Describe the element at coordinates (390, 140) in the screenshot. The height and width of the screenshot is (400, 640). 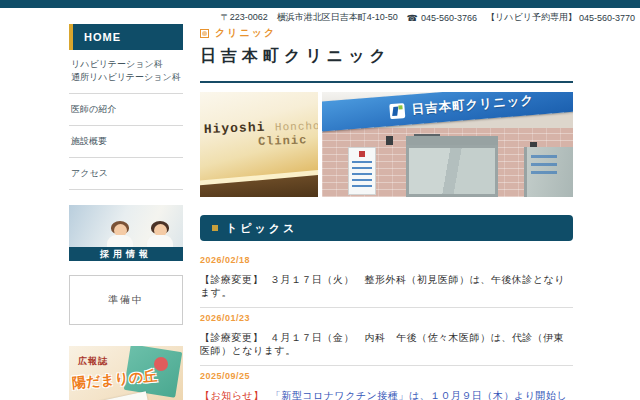
I see `wall-lamp` at that location.